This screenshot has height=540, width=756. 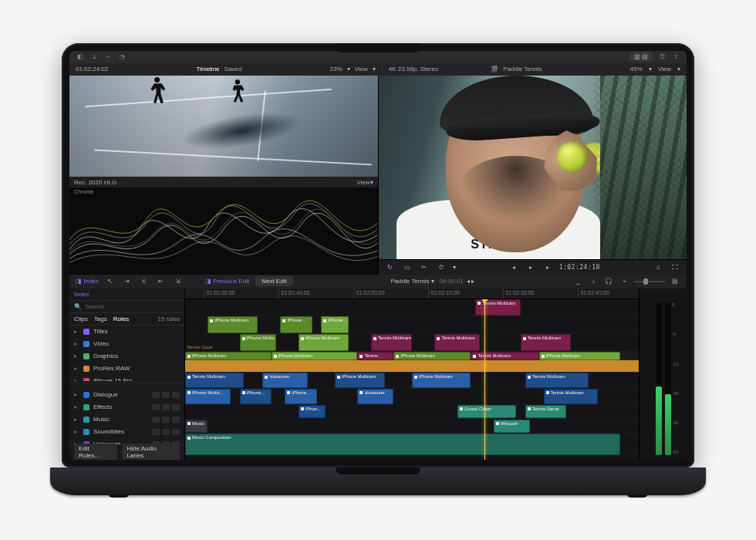 I want to click on viewer-timecode: 1:02:24:18, so click(x=580, y=267).